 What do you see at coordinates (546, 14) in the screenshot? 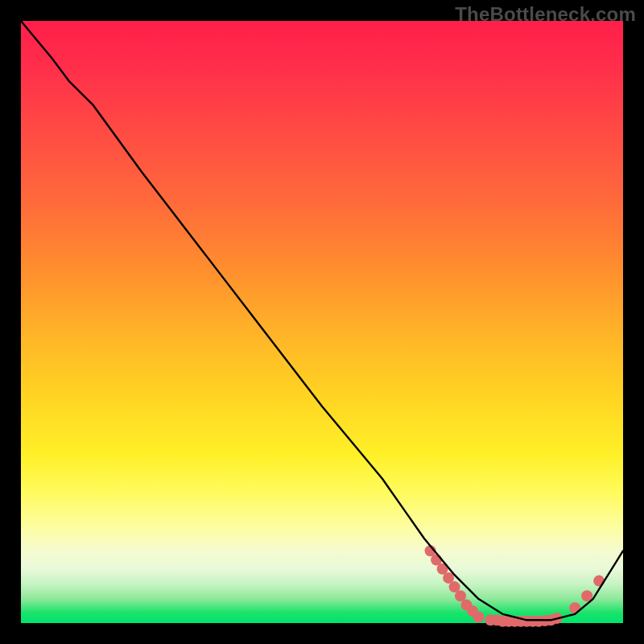
I see `watermark-text: TheBottleneck.com` at bounding box center [546, 14].